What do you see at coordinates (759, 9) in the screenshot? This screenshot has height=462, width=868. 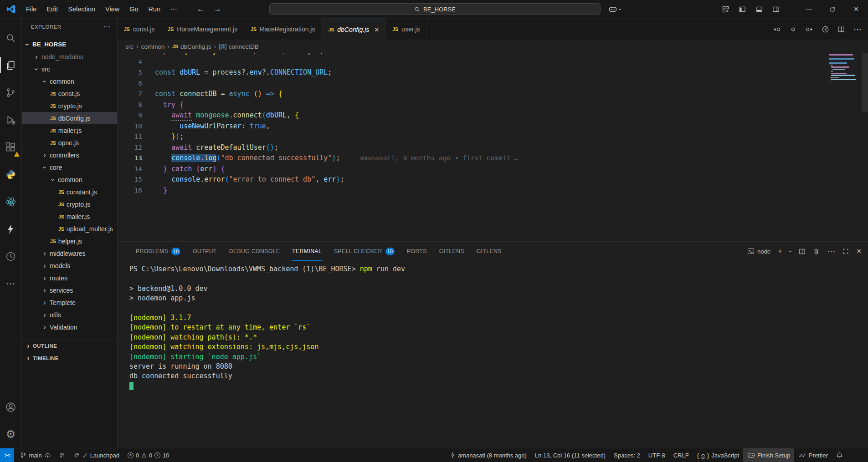 I see `toggle-panel-icon` at bounding box center [759, 9].